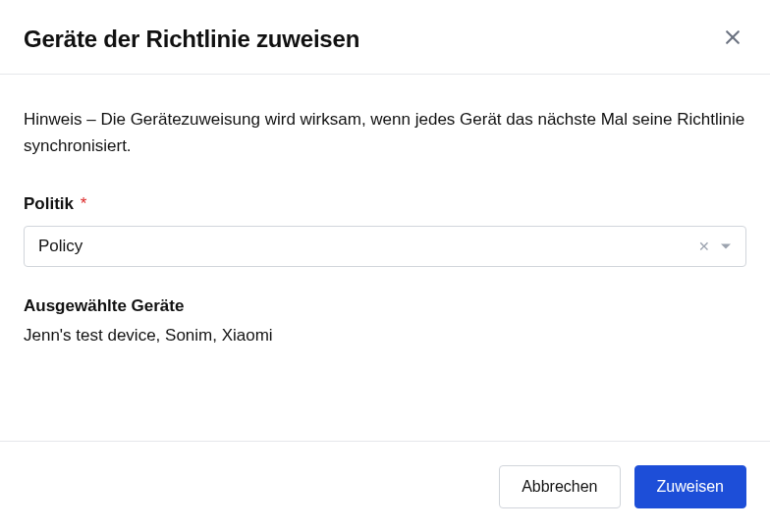 The width and height of the screenshot is (770, 532). What do you see at coordinates (385, 306) in the screenshot?
I see `selected-devices-label: Ausgewählte Geräte` at bounding box center [385, 306].